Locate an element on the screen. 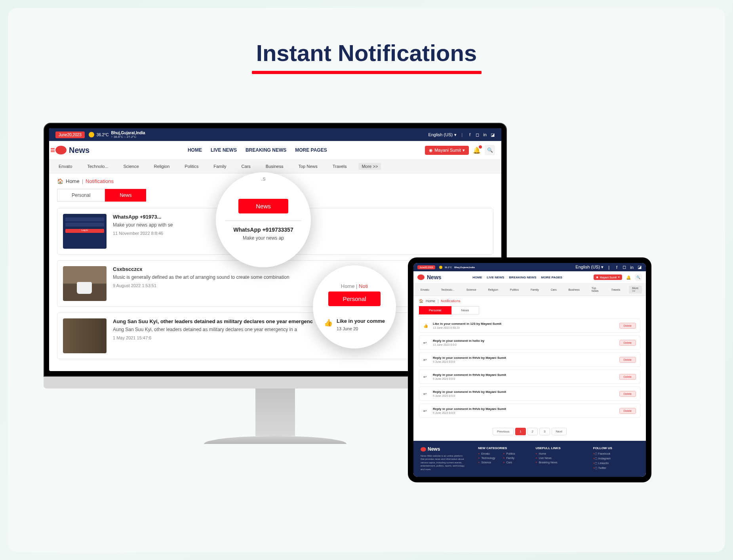  footer-link: Breaking News is located at coordinates (558, 463).